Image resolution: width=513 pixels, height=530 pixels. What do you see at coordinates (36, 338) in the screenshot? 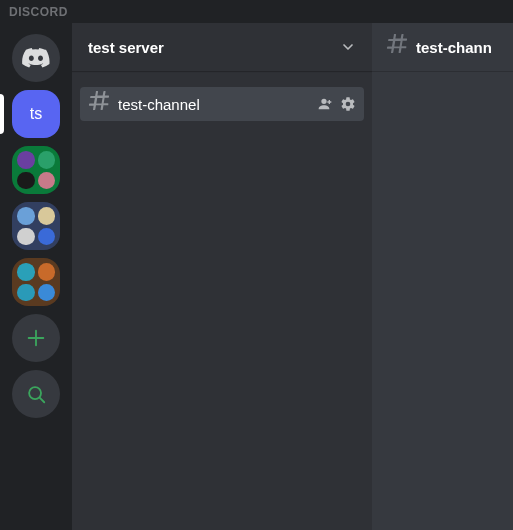
I see `add-server-button` at bounding box center [36, 338].